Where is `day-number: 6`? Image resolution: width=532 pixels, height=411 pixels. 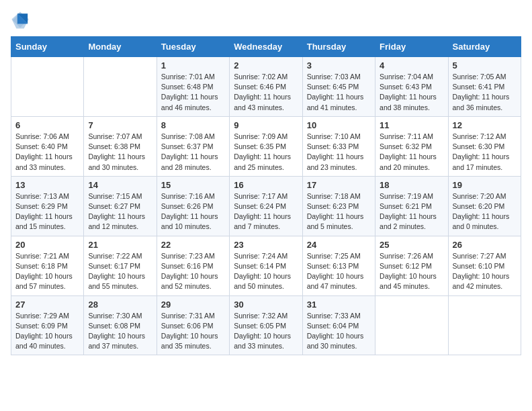 day-number: 6 is located at coordinates (47, 125).